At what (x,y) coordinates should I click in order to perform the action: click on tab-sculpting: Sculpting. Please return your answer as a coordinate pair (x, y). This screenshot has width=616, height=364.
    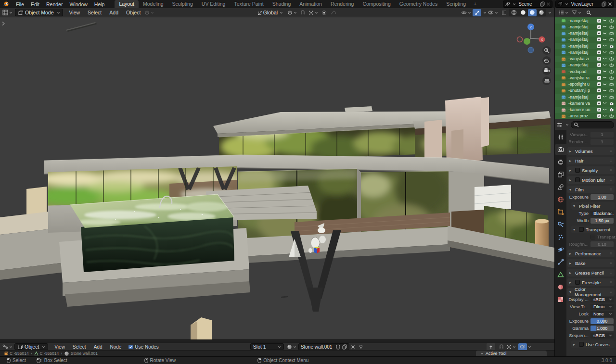
    Looking at the image, I should click on (183, 4).